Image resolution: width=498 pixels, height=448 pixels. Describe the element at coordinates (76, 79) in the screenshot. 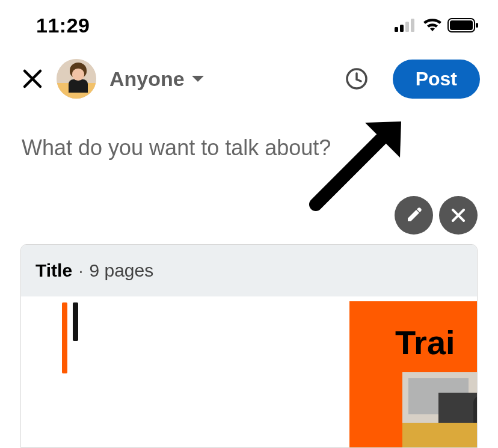

I see `avatar-image` at that location.